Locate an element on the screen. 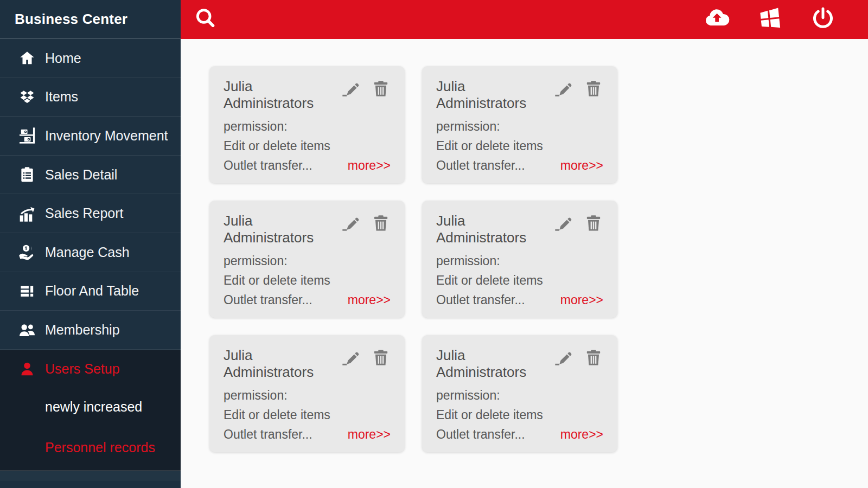 The height and width of the screenshot is (488, 868). search-icon is located at coordinates (206, 20).